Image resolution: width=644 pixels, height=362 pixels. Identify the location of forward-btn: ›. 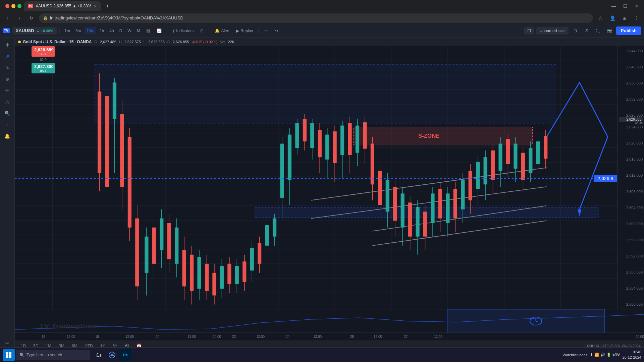
(19, 18).